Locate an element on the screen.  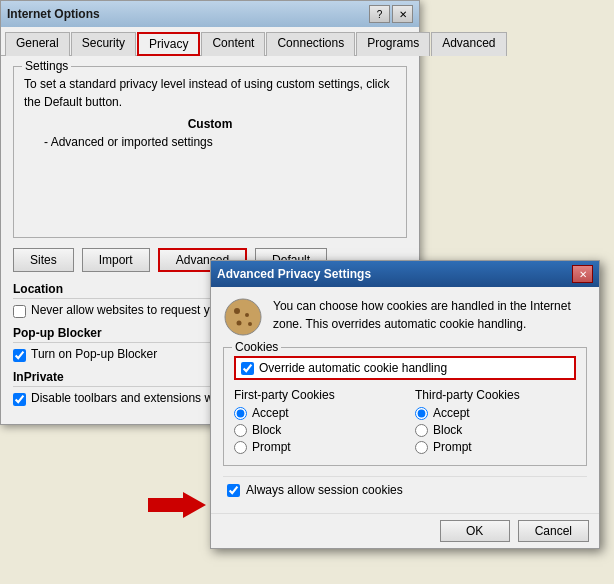
third-party-prompt-radio is located at coordinates (422, 448).